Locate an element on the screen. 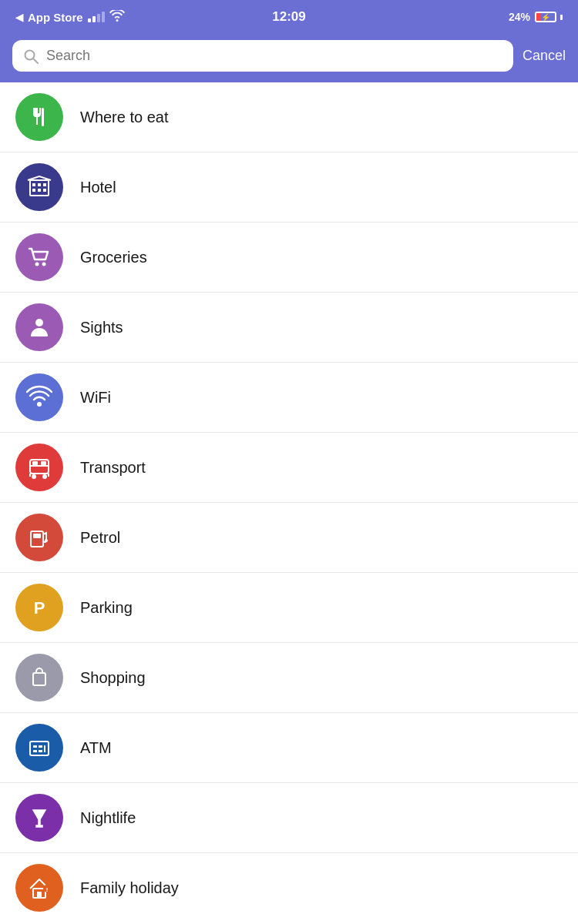 This screenshot has width=578, height=924. sights-icon is located at coordinates (39, 327).